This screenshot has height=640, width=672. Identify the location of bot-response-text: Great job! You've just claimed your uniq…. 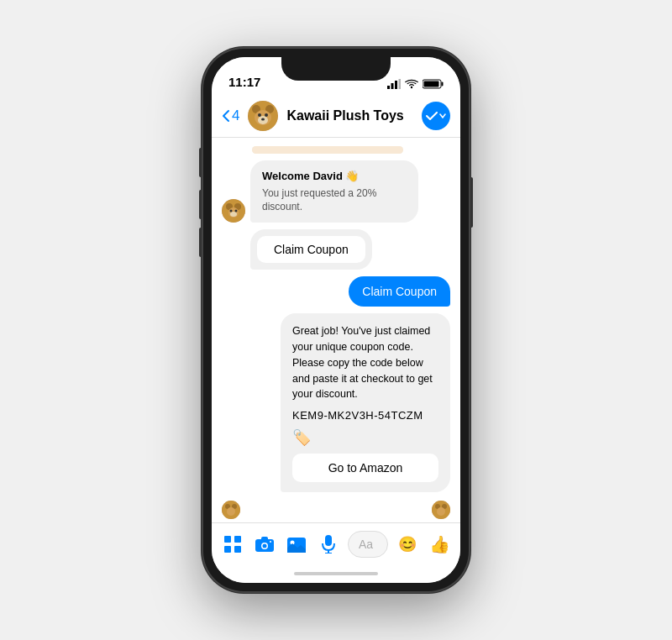
(365, 363).